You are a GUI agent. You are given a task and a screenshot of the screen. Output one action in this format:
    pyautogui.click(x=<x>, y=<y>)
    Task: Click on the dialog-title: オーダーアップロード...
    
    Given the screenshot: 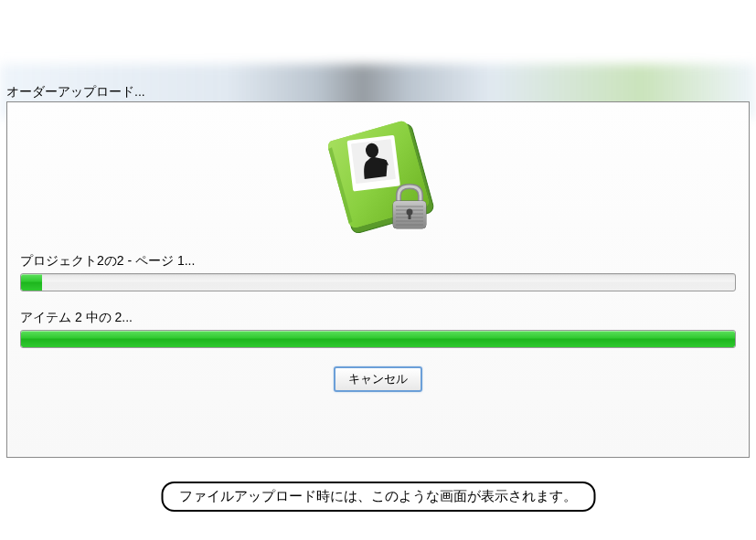 What is the action you would take?
    pyautogui.click(x=76, y=92)
    